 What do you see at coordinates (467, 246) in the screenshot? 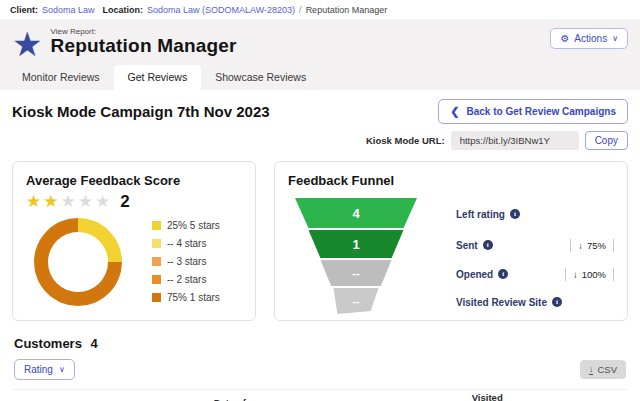
I see `funnel-stage-label: Sent` at bounding box center [467, 246].